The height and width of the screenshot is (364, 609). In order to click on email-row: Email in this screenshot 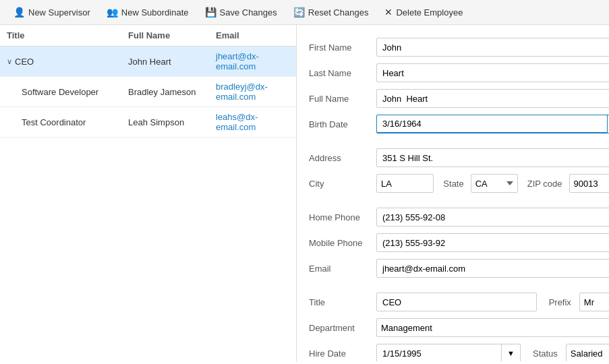, I will do `click(459, 268)`.